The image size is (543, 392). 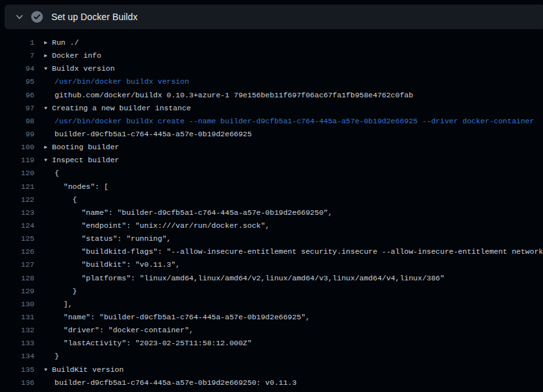 I want to click on output-text: "buildkitd-flags": "--allow-insecure-ent…, so click(x=288, y=252).